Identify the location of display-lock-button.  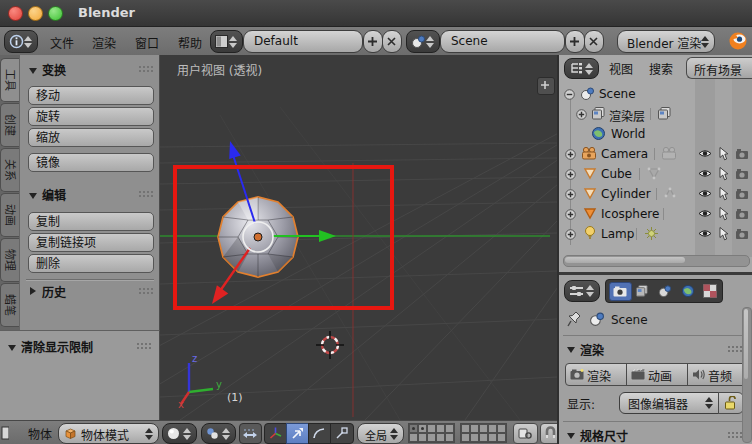
(731, 403).